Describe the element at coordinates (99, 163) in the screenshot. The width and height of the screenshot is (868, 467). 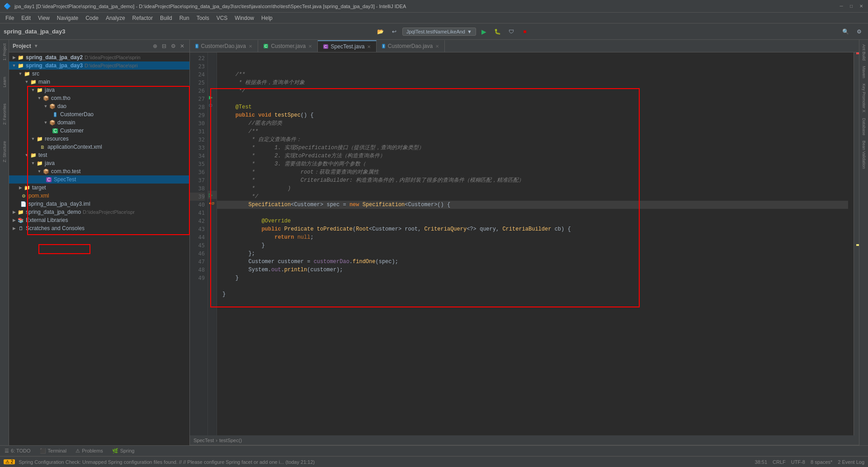
I see `tree-item-java-test: ▼ 📁 java` at that location.